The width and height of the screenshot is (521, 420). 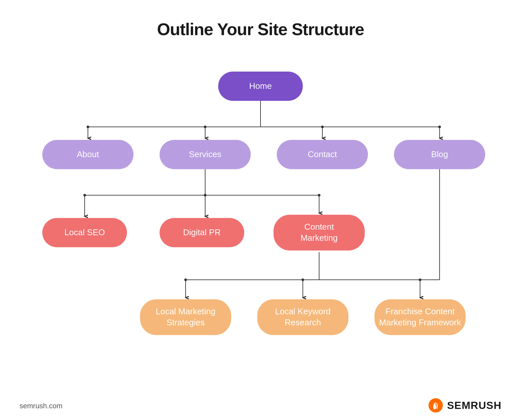 I want to click on node-about: About, so click(x=88, y=155).